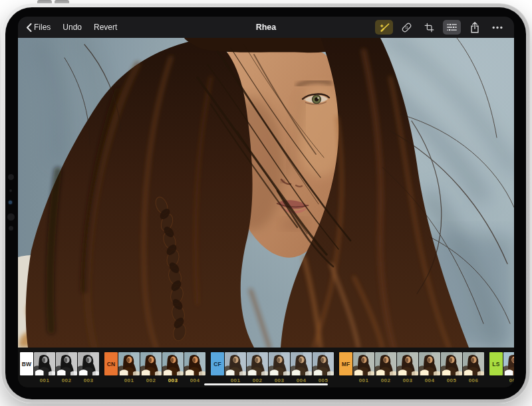 This screenshot has height=406, width=532. I want to click on filter-group-cf: CF001002003004005, so click(273, 368).